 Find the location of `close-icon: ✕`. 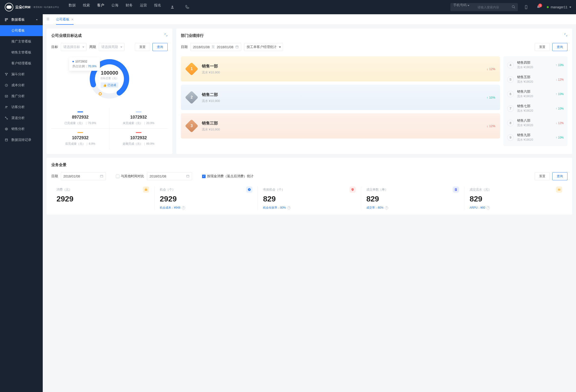

close-icon: ✕ is located at coordinates (72, 19).